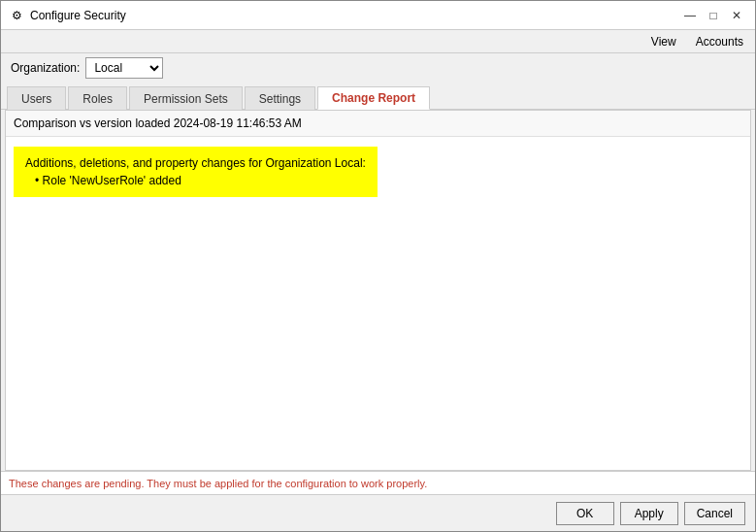 This screenshot has width=756, height=532. I want to click on tabs-bar: Users Roles Permission Sets Settings Cha…, so click(378, 96).